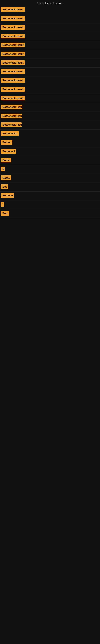 The height and width of the screenshot is (644, 100). Describe the element at coordinates (10, 134) in the screenshot. I see `bottleneck-badge: Bottleneck r` at that location.